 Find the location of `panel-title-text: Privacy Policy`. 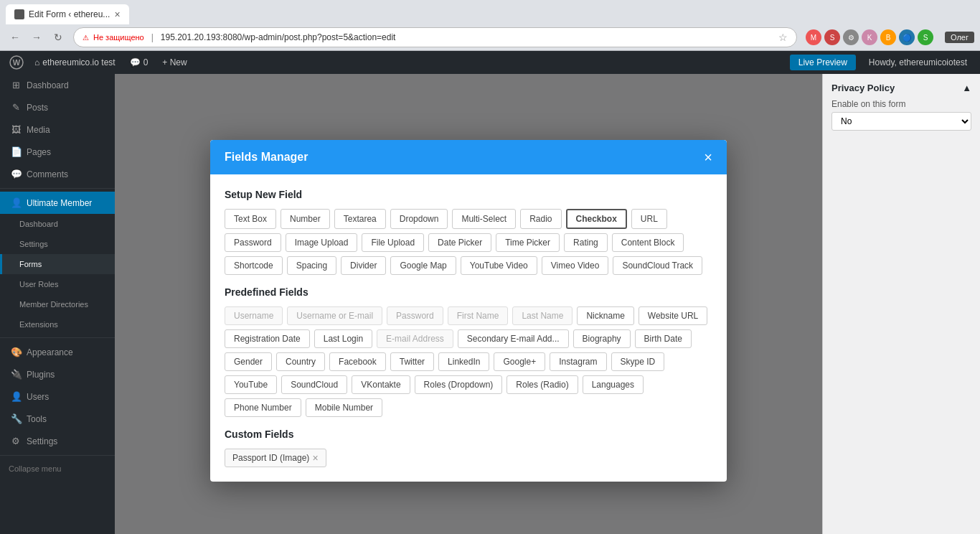

panel-title-text: Privacy Policy is located at coordinates (863, 88).